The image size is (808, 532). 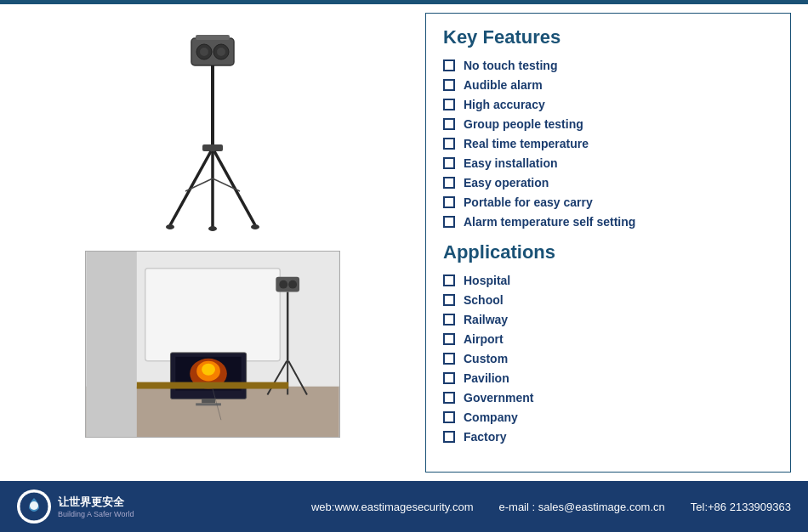 What do you see at coordinates (608, 339) in the screenshot?
I see `app-item: Airport` at bounding box center [608, 339].